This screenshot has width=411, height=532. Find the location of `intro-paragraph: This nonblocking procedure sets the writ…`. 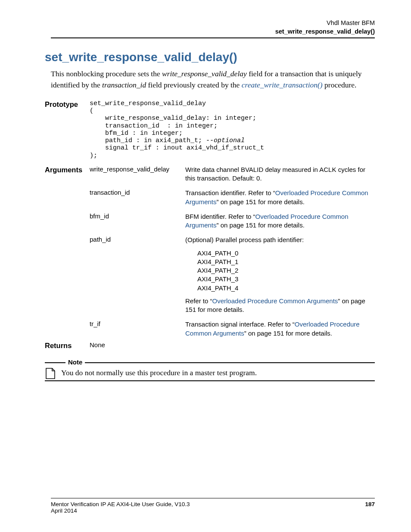

intro-paragraph: This nonblocking procedure sets the writ… is located at coordinates (213, 79).